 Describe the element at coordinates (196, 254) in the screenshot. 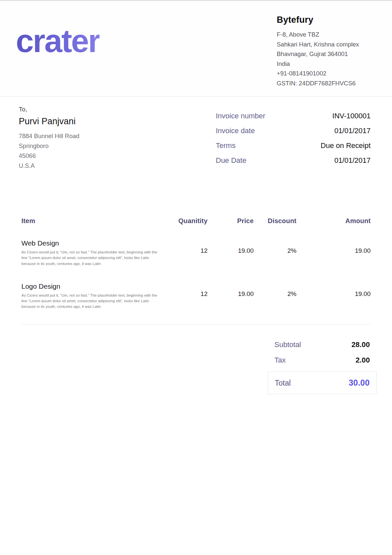

I see `table-row: Web Design As Cicero would put it, “Um, …` at that location.